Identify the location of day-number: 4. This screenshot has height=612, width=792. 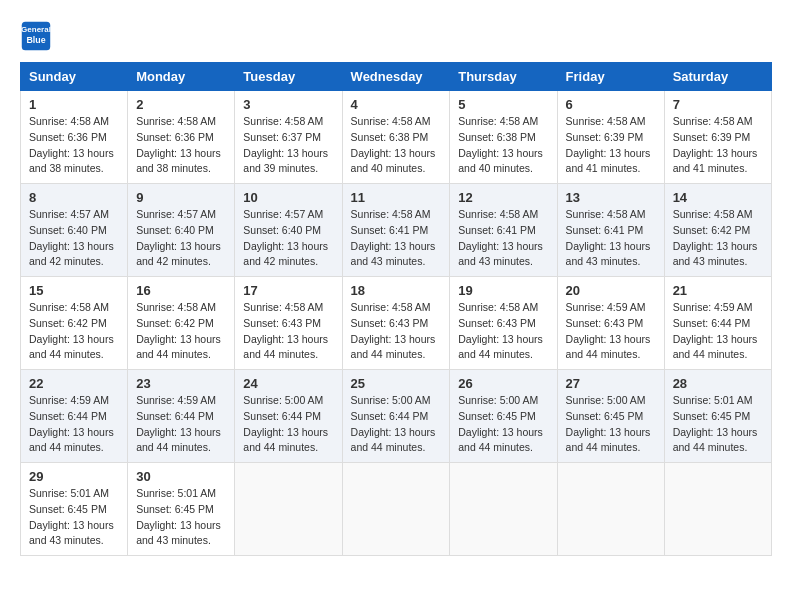
(396, 104).